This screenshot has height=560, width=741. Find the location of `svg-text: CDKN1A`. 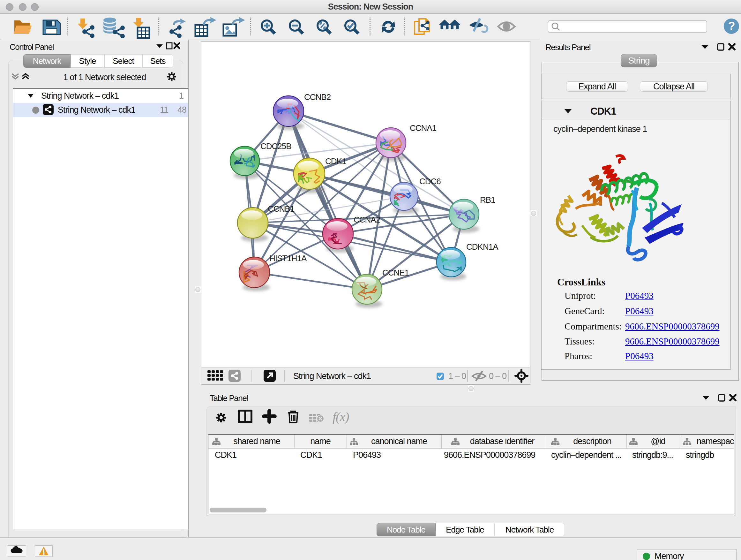

svg-text: CDKN1A is located at coordinates (482, 247).